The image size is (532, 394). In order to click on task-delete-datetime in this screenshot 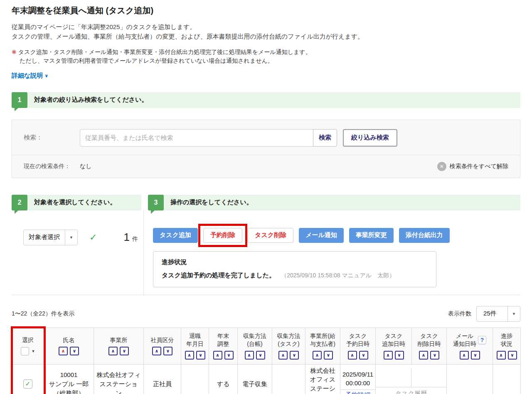, I will do `click(429, 378)`.